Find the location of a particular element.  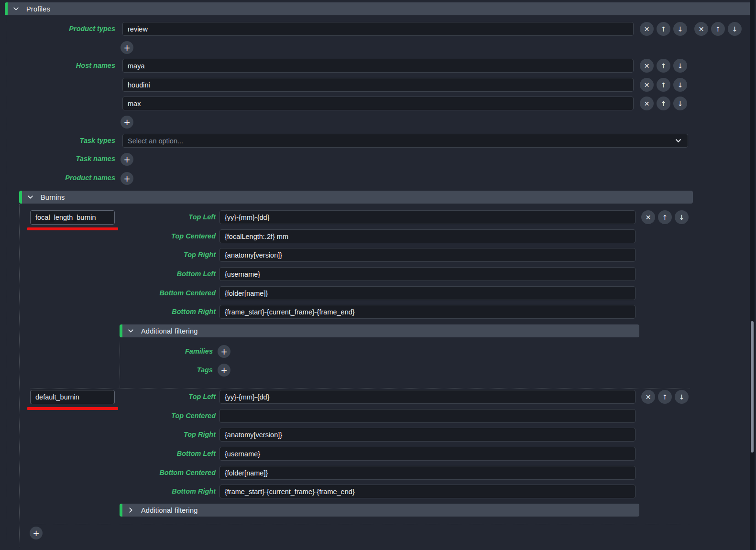

families-label: Families is located at coordinates (106, 351).